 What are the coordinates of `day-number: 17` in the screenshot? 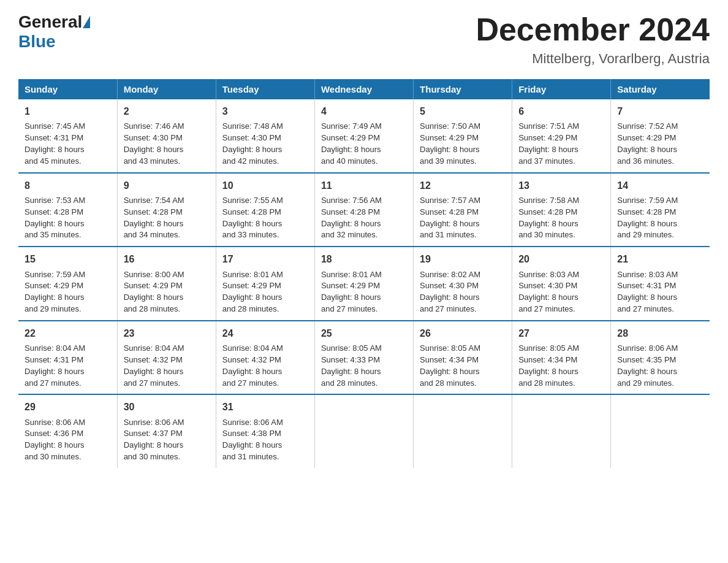 It's located at (265, 259).